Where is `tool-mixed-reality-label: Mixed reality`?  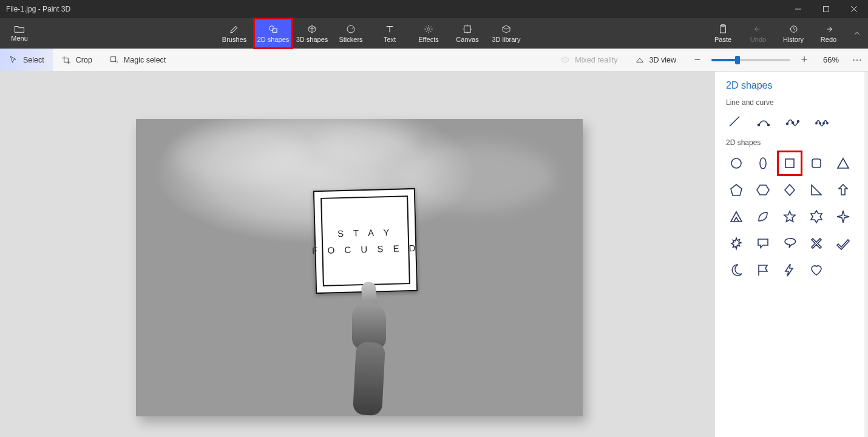
tool-mixed-reality-label: Mixed reality is located at coordinates (596, 60).